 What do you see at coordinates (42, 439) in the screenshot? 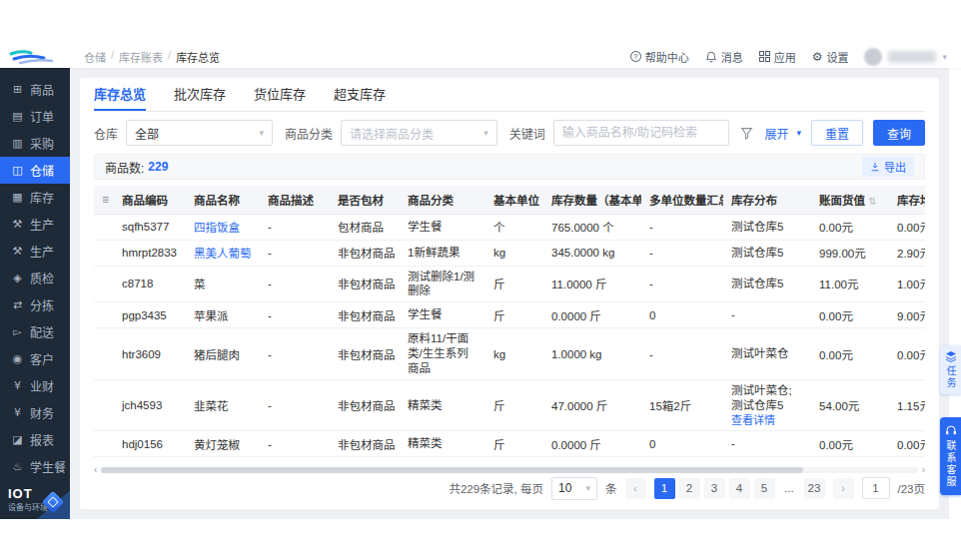
I see `sidebar-item-label: 报表` at bounding box center [42, 439].